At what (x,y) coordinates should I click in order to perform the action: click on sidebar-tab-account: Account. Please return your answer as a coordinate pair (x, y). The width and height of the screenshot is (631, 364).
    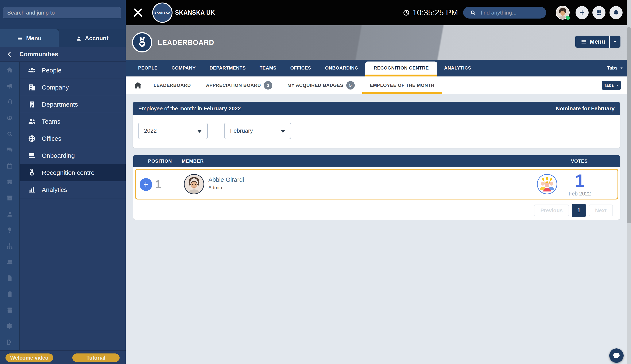
    Looking at the image, I should click on (92, 38).